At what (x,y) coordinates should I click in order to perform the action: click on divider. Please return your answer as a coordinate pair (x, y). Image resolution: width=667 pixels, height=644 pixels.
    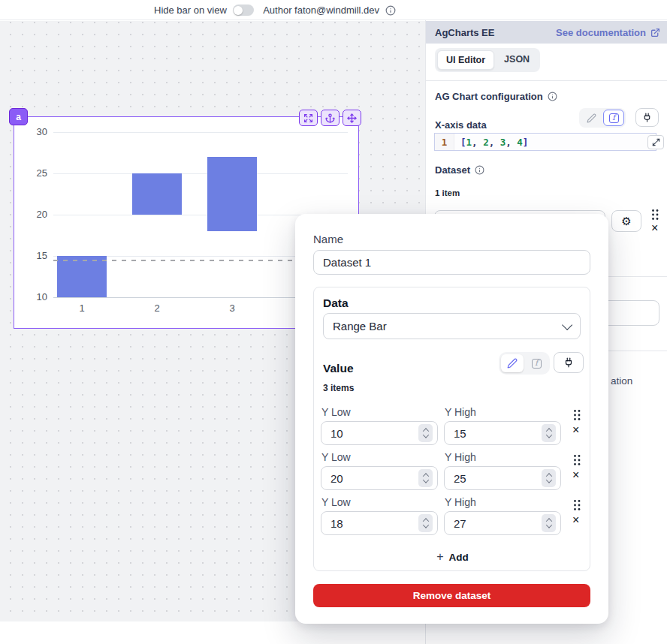
    Looking at the image, I should click on (547, 81).